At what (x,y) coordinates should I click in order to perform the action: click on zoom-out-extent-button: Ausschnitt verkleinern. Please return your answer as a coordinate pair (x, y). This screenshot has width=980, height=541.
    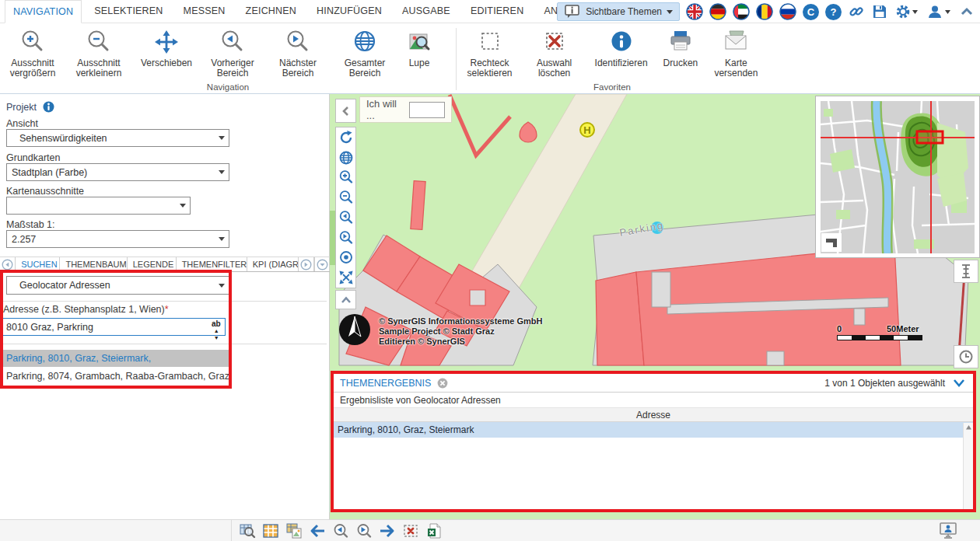
    Looking at the image, I should click on (99, 51).